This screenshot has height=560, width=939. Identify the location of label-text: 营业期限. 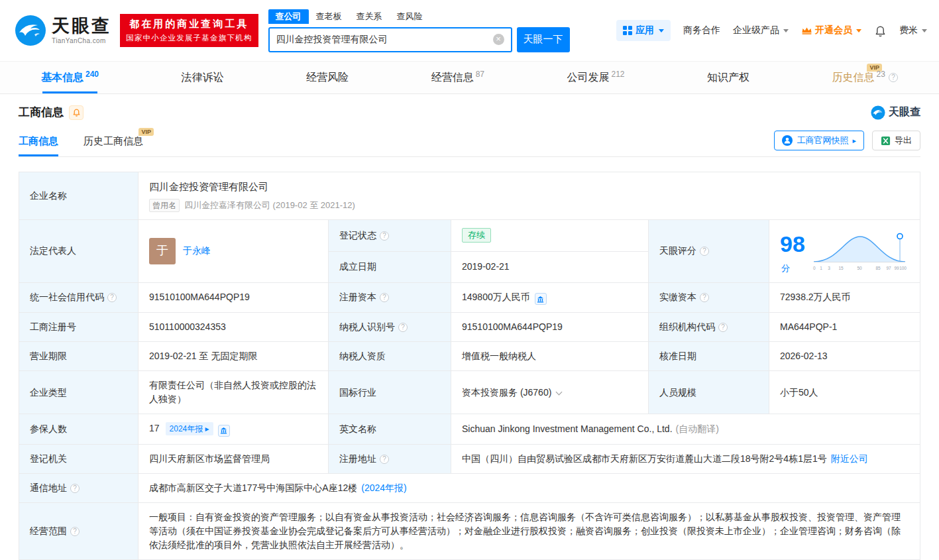
(48, 356).